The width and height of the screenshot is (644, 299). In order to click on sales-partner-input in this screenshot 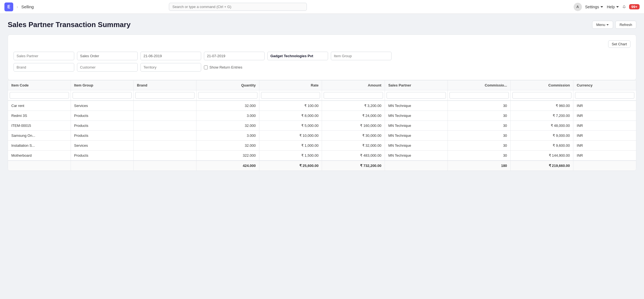, I will do `click(44, 56)`.